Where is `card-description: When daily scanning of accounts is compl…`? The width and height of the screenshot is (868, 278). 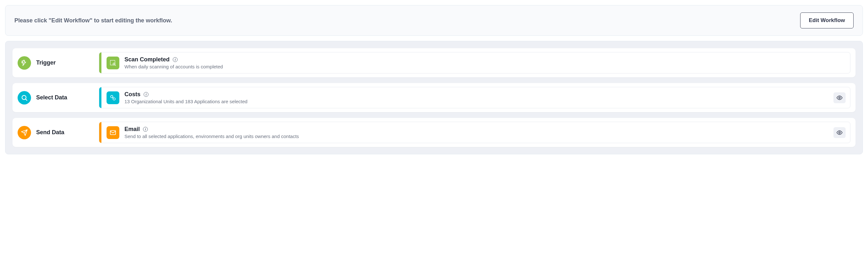
card-description: When daily scanning of accounts is compl… is located at coordinates (174, 67).